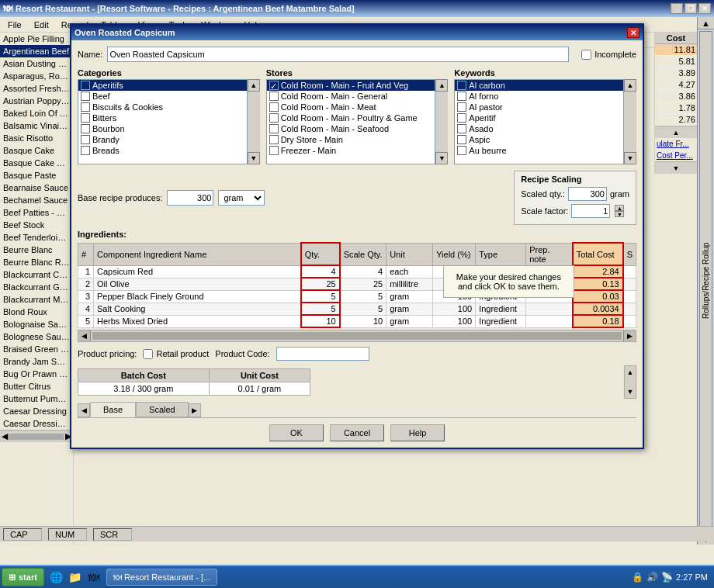 The image size is (714, 588). I want to click on ok-button: OK, so click(296, 433).